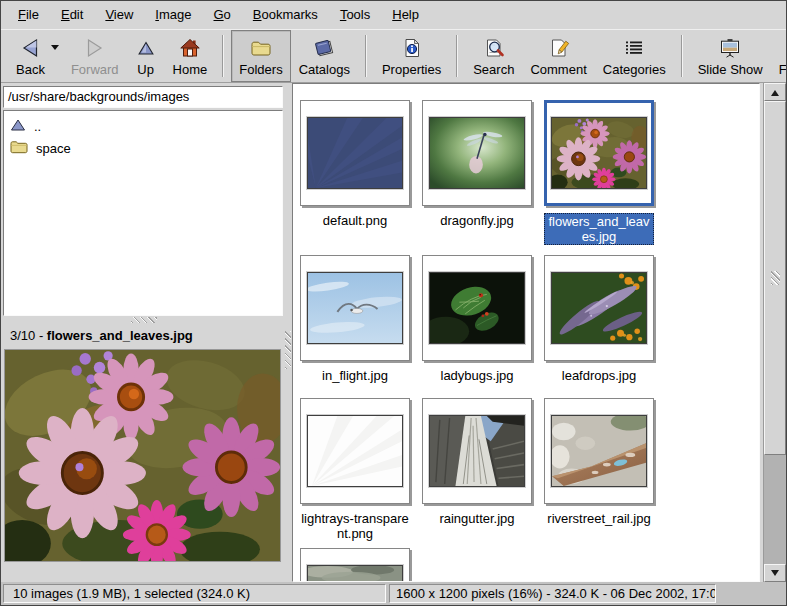 The height and width of the screenshot is (606, 787). I want to click on vertical-splitter, so click(288, 332).